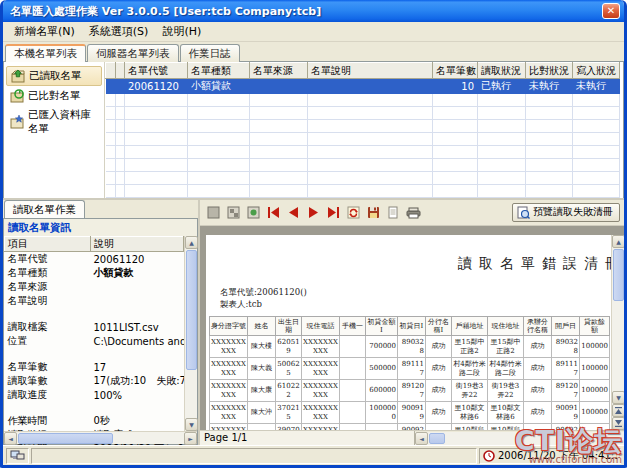 The height and width of the screenshot is (468, 627). Describe the element at coordinates (439, 326) in the screenshot. I see `column-header: 分行名稱I` at that location.